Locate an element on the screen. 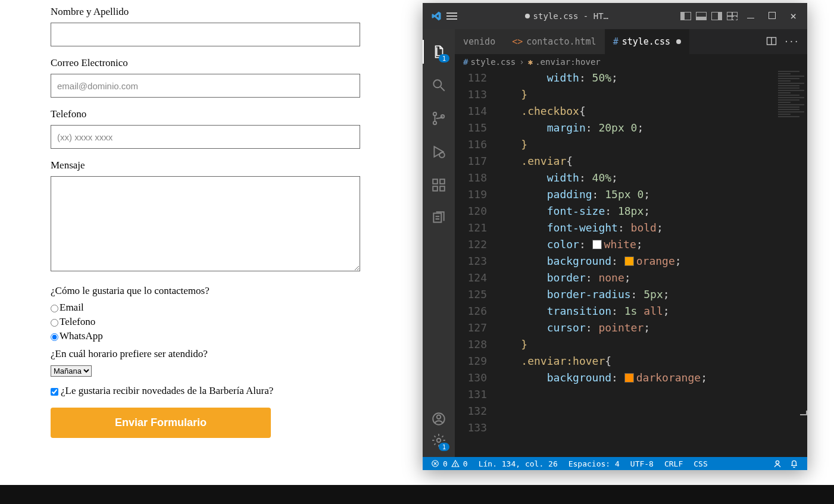 Image resolution: width=834 pixels, height=504 pixels. window-title: style.css - HTML... is located at coordinates (572, 16).